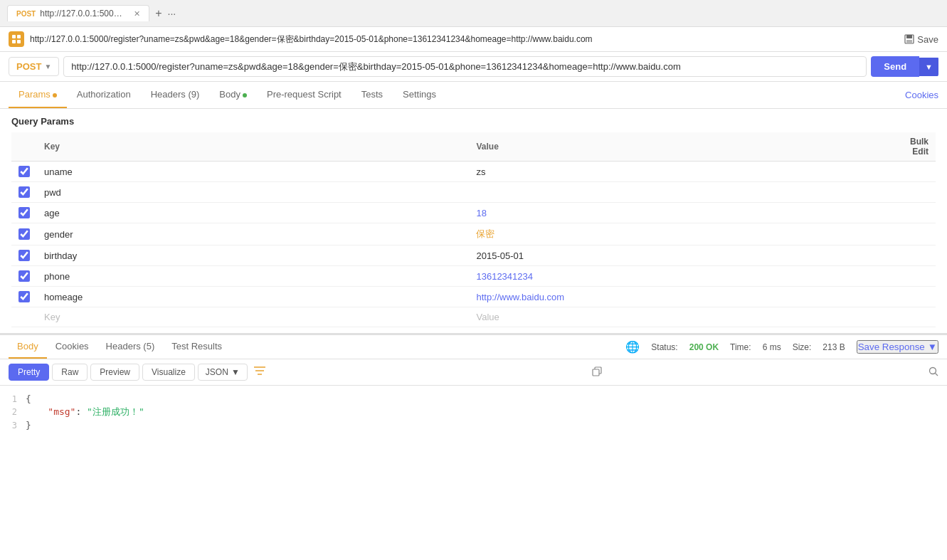  What do you see at coordinates (34, 67) in the screenshot?
I see `method-select: POST ▼` at bounding box center [34, 67].